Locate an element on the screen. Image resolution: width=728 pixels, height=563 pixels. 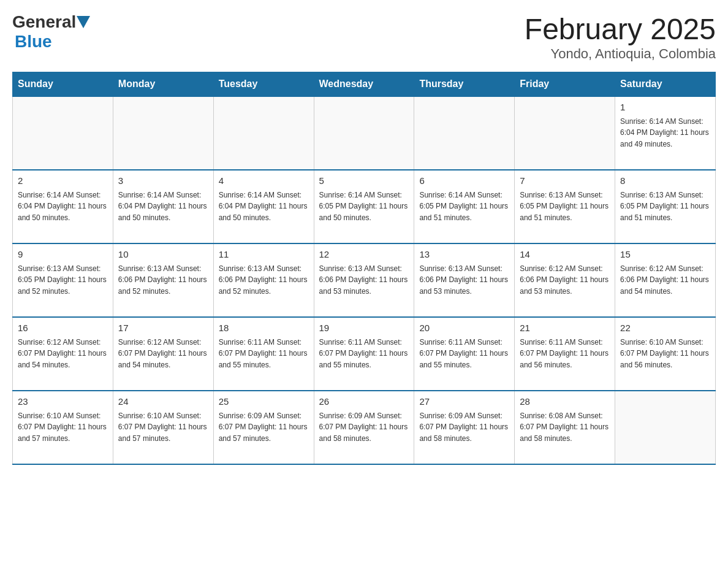
day-number: 15 is located at coordinates (665, 255).